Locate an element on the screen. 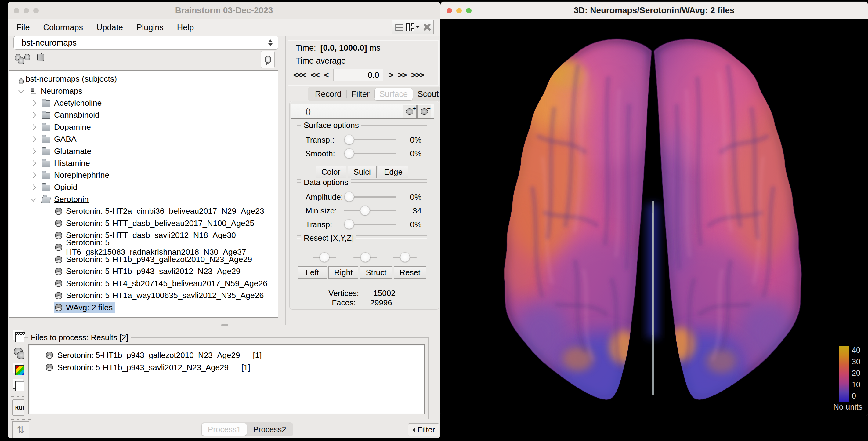 The height and width of the screenshot is (441, 868). files-listbox: Serotonin: 5-HT1b_p943_gallezot2010_N23_… is located at coordinates (226, 379).